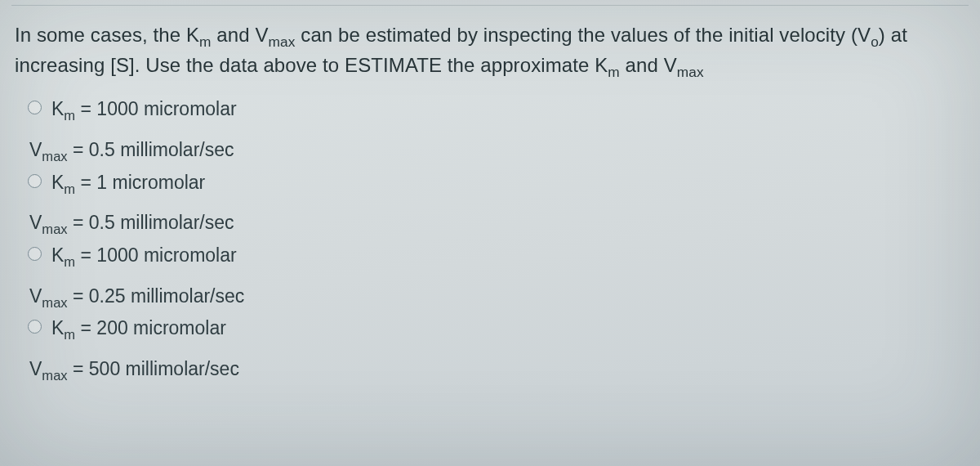 The height and width of the screenshot is (466, 980). What do you see at coordinates (497, 129) in the screenshot?
I see `option-1: Km = 1000 micromolar Vmax = 0.5 millimol…` at bounding box center [497, 129].